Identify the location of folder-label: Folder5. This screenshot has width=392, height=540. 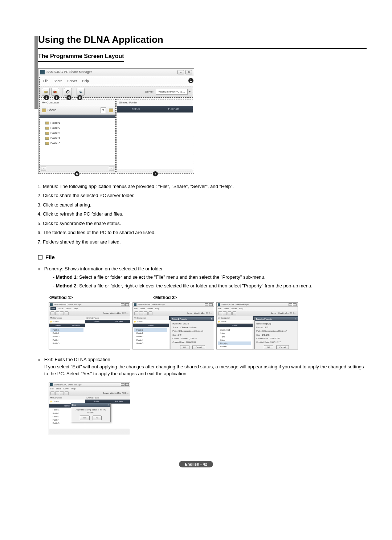
(55, 143).